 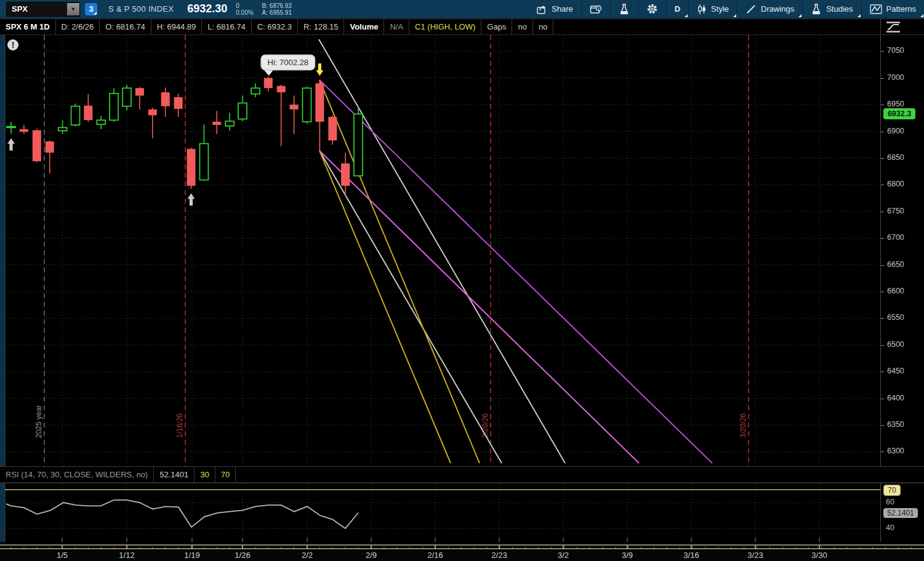 I want to click on date-tick-label: 3/30, so click(x=819, y=555).